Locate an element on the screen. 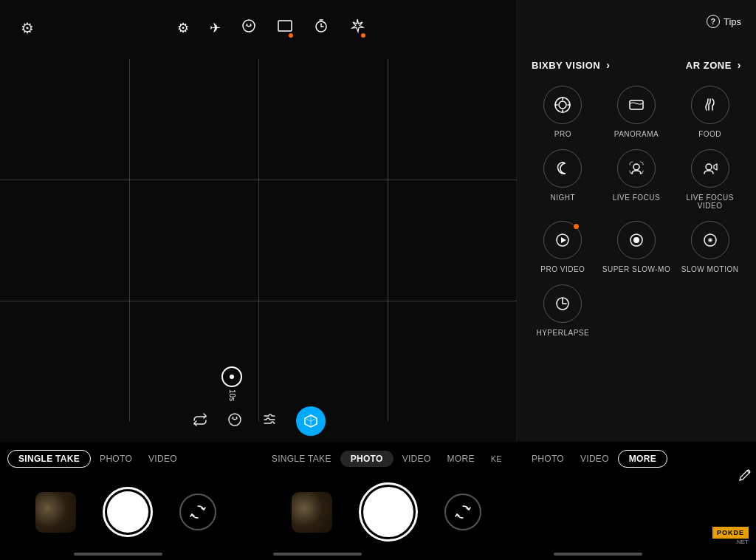 This screenshot has width=756, height=560. watermark: POKDE .NET is located at coordinates (731, 536).